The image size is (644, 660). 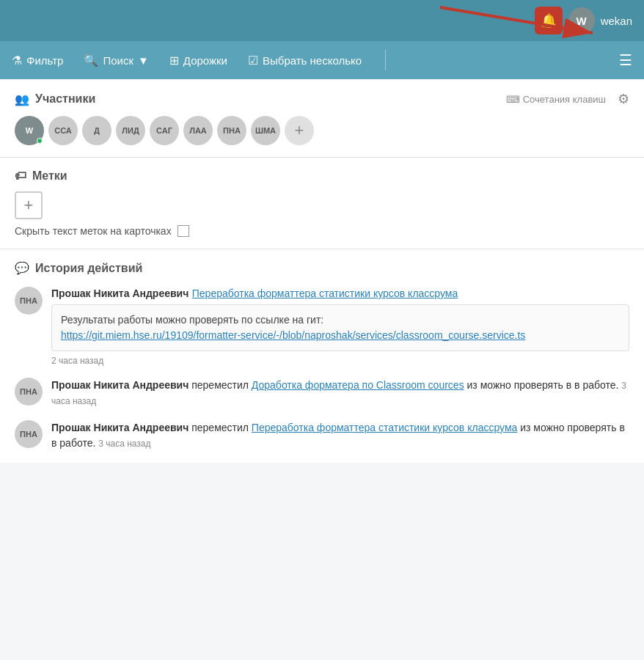 What do you see at coordinates (340, 328) in the screenshot?
I see `activity-comment-box-1: Результаты работы можно проверять по ссы…` at bounding box center [340, 328].